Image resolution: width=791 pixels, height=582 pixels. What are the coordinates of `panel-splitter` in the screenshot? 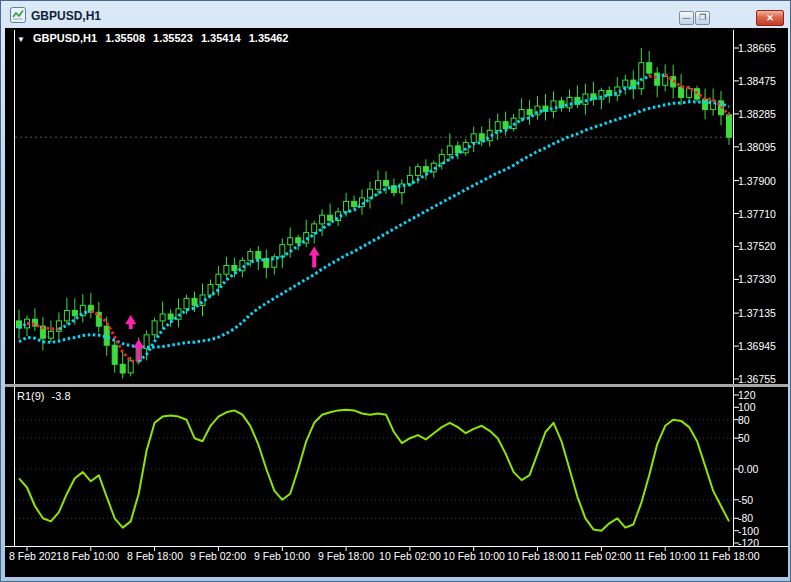 It's located at (396, 386).